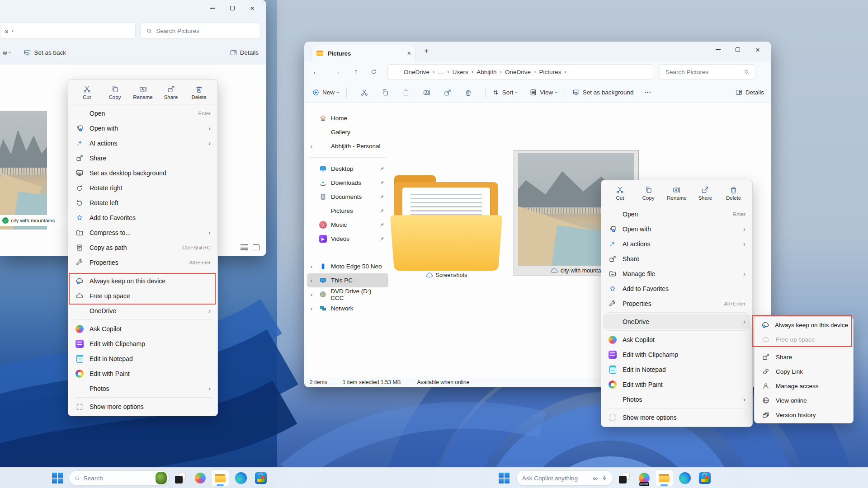  Describe the element at coordinates (677, 304) in the screenshot. I see `menu-item-properties: PropertiesAlt+Enter` at that location.